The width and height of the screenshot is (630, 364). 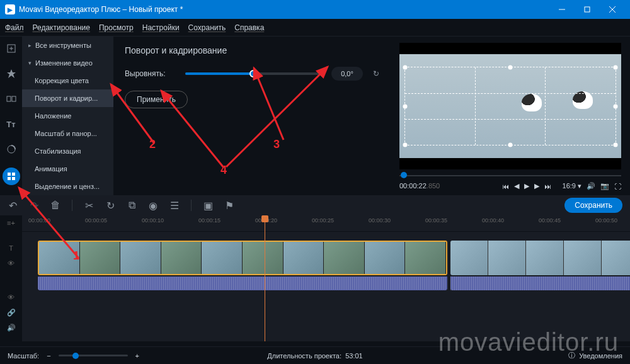 What do you see at coordinates (68, 151) in the screenshot?
I see `tool-stabilization: Стабилизация` at bounding box center [68, 151].